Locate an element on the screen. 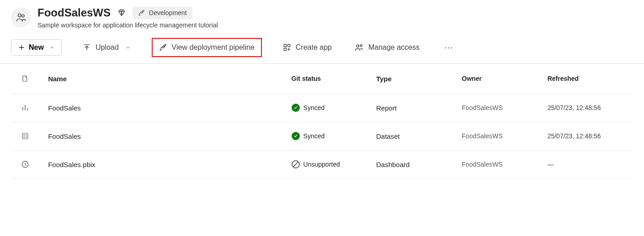  upload-button: Upload is located at coordinates (107, 47).